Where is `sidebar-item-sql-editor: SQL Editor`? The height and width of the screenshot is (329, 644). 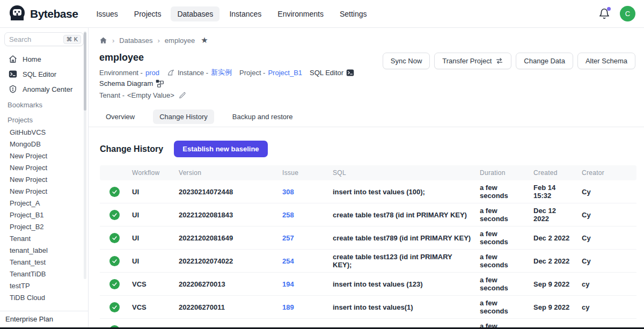 sidebar-item-sql-editor: SQL Editor is located at coordinates (44, 74).